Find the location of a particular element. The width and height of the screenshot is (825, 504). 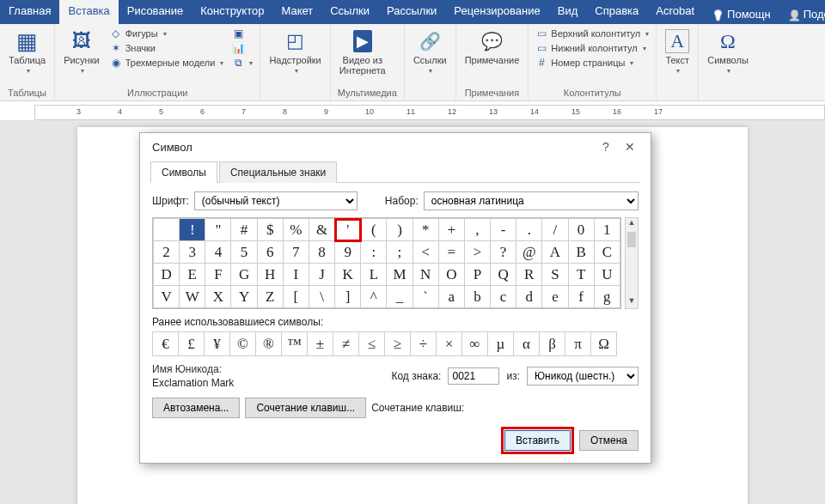

code-input is located at coordinates (474, 376).